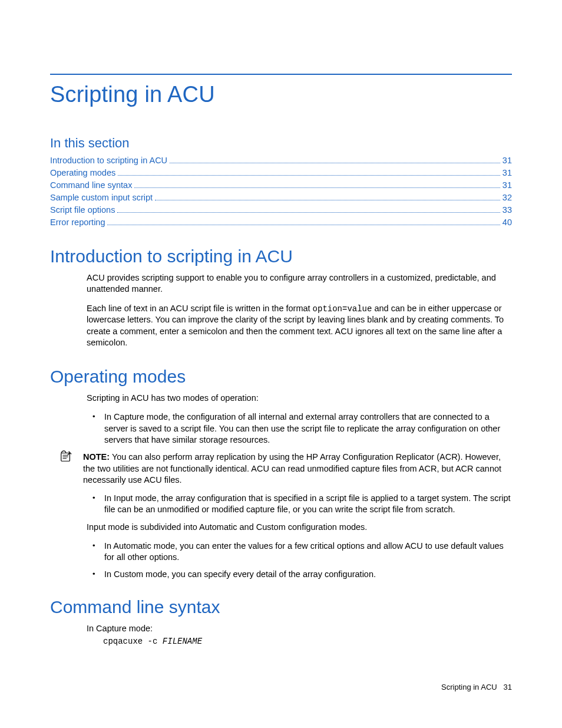  I want to click on toc-row: Command line syntax 31, so click(281, 185).